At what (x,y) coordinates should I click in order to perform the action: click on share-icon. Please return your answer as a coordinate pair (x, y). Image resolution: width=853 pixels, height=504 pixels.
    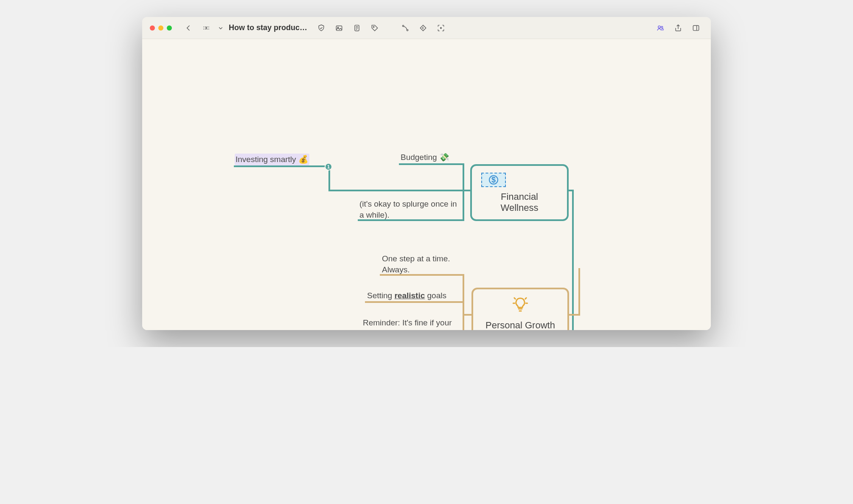
    Looking at the image, I should click on (678, 28).